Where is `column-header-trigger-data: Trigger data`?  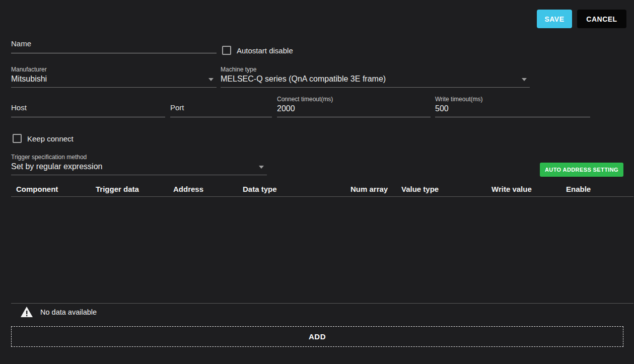
column-header-trigger-data: Trigger data is located at coordinates (117, 189).